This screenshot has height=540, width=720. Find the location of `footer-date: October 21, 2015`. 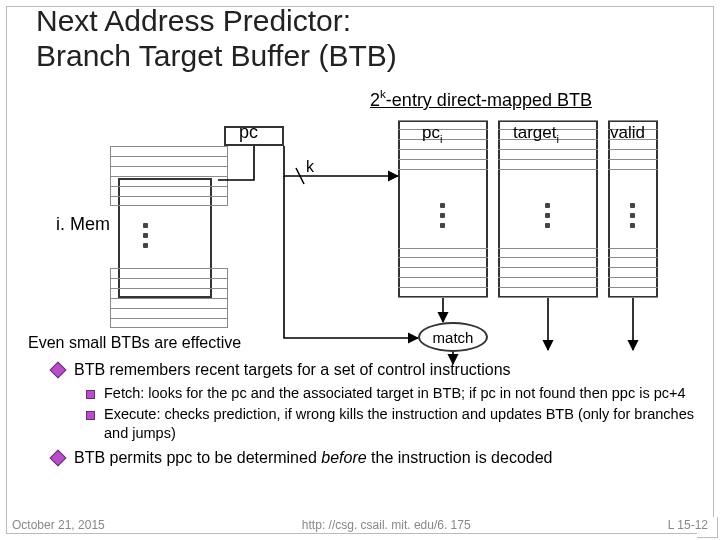

footer-date: October 21, 2015 is located at coordinates (58, 525).